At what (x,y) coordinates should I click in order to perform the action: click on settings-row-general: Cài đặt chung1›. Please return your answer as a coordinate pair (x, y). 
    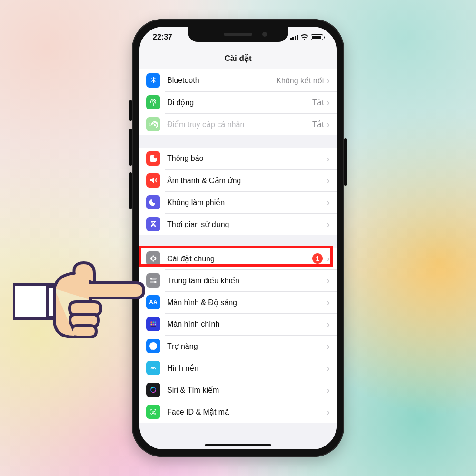
    Looking at the image, I should click on (238, 258).